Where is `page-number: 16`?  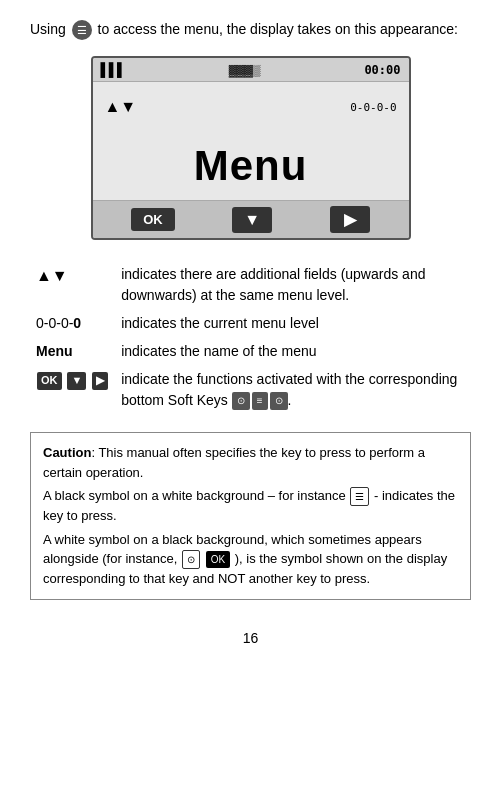 page-number: 16 is located at coordinates (250, 638).